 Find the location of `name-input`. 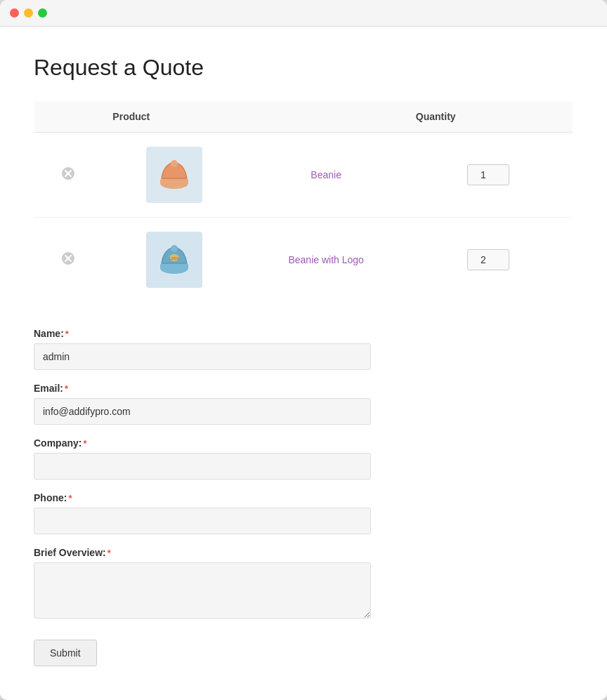

name-input is located at coordinates (202, 357).